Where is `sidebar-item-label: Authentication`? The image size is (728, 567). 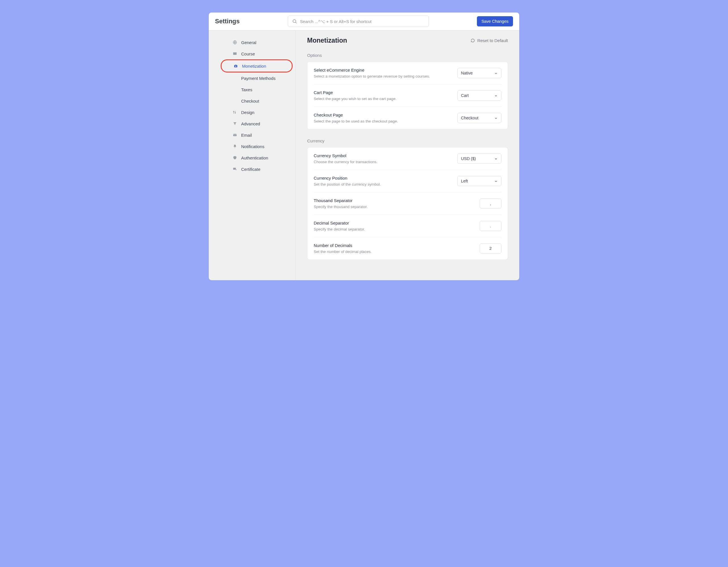
sidebar-item-label: Authentication is located at coordinates (255, 158).